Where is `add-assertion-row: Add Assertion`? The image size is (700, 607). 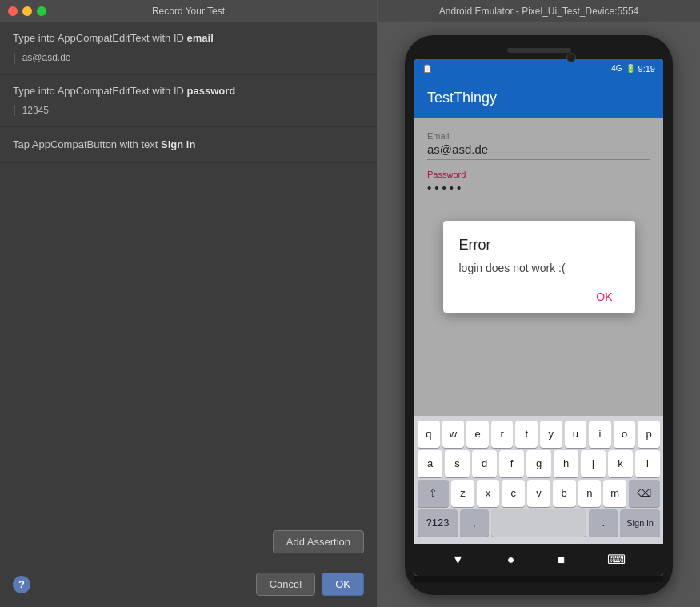
add-assertion-row: Add Assertion is located at coordinates (189, 542).